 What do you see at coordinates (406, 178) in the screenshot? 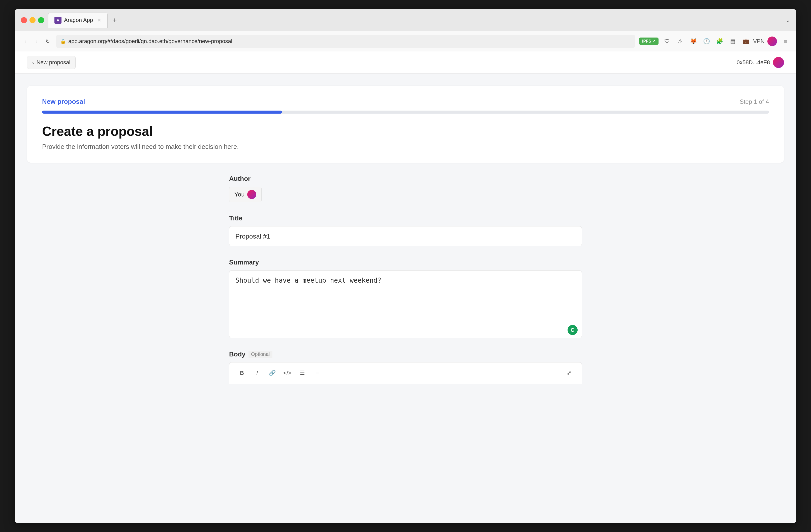
I see `author-label: Author` at bounding box center [406, 178].